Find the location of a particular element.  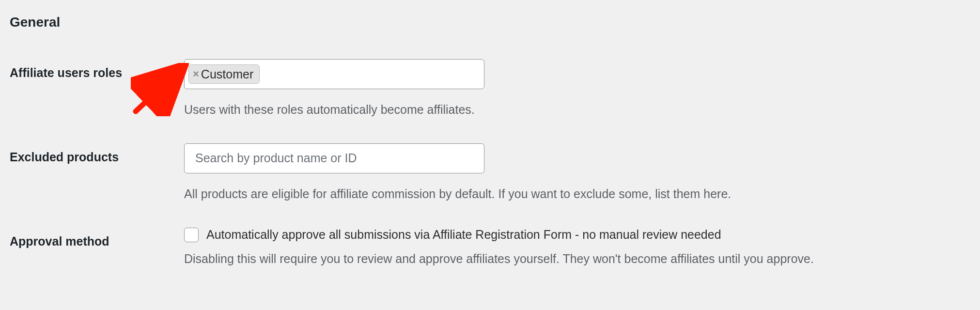

affiliate-roles-input: × Customer is located at coordinates (334, 74).